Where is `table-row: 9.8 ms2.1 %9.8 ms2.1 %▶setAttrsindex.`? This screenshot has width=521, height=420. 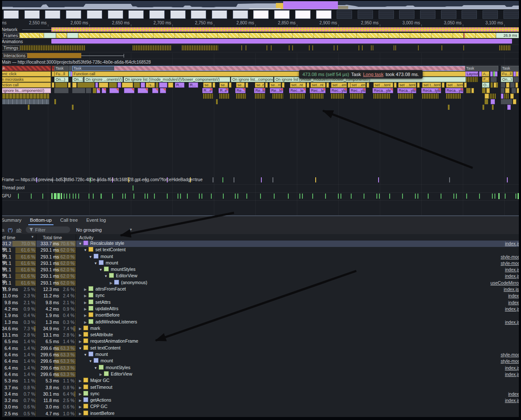
table-row: 9.8 ms2.1 %9.8 ms2.1 %▶setAttrsindex. is located at coordinates (260, 303).